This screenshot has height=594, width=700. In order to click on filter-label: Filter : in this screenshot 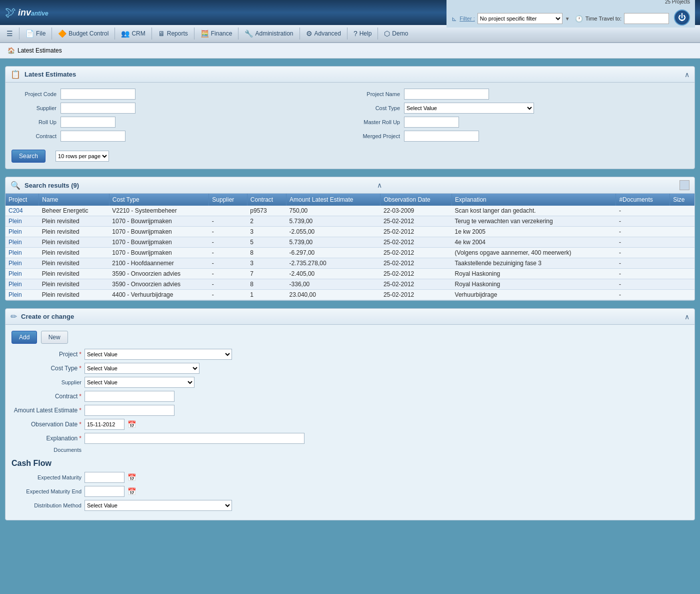, I will do `click(467, 19)`.